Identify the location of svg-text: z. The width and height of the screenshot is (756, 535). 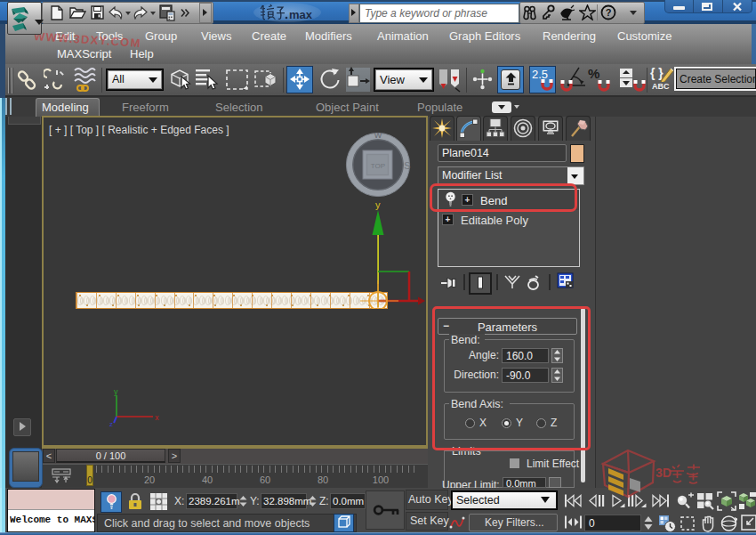
(111, 424).